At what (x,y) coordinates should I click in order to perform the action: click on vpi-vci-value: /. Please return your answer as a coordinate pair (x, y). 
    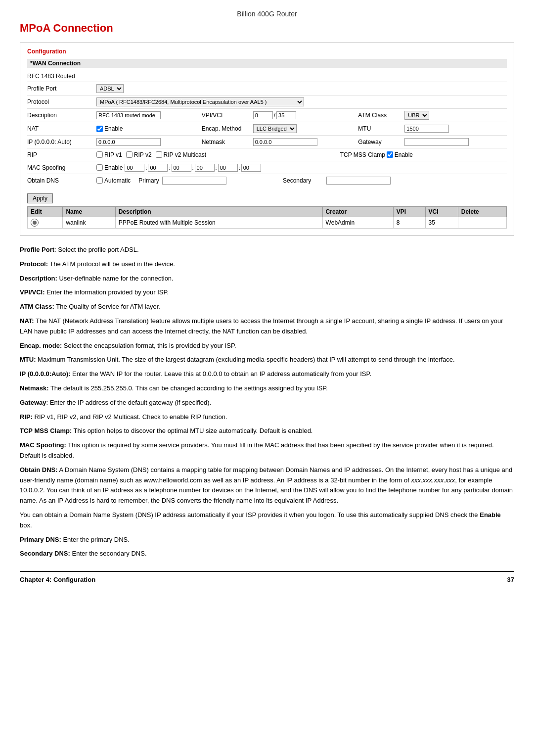
    Looking at the image, I should click on (305, 115).